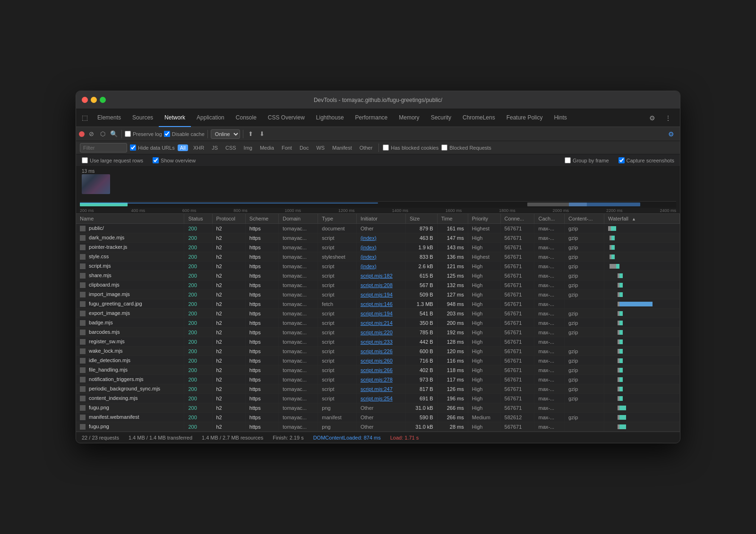  What do you see at coordinates (381, 219) in the screenshot?
I see `col-initiator: Initiator` at bounding box center [381, 219].